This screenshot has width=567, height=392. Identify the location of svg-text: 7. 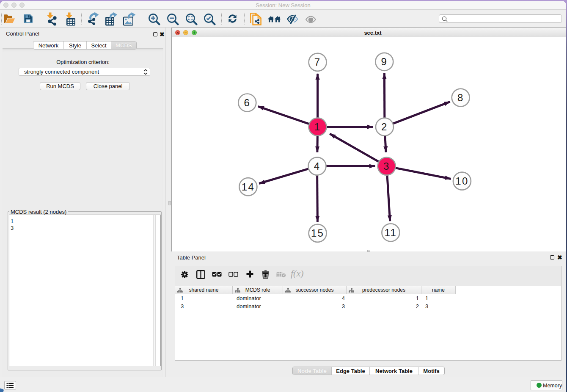
(318, 62).